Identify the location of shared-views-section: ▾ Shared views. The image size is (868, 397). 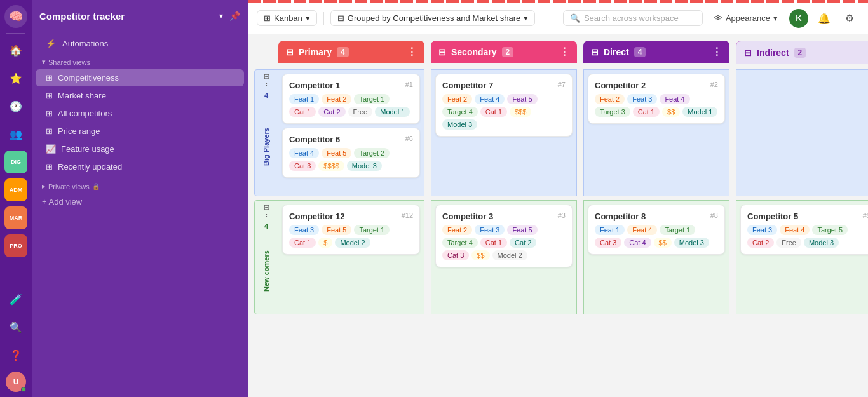
(140, 61).